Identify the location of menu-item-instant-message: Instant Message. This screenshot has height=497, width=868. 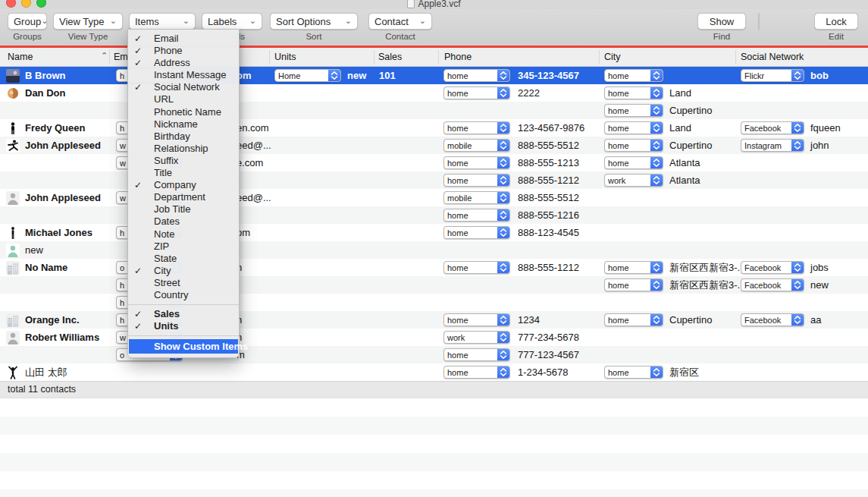
(183, 75).